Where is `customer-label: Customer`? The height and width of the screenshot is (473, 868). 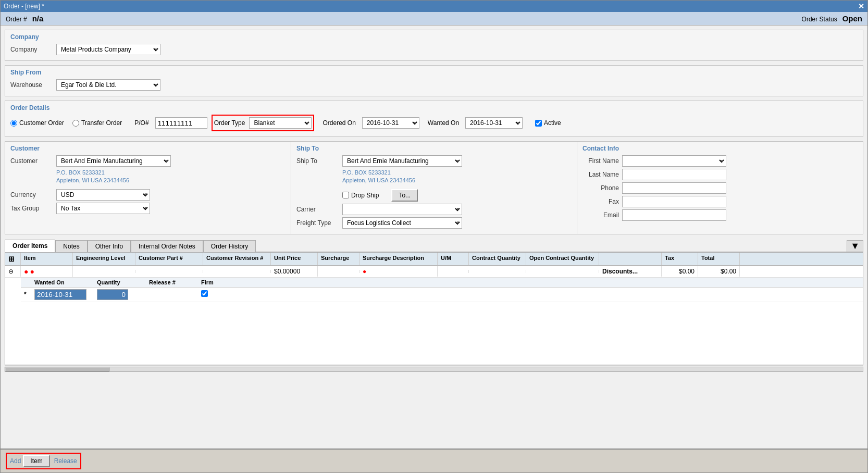
customer-label: Customer is located at coordinates (31, 161).